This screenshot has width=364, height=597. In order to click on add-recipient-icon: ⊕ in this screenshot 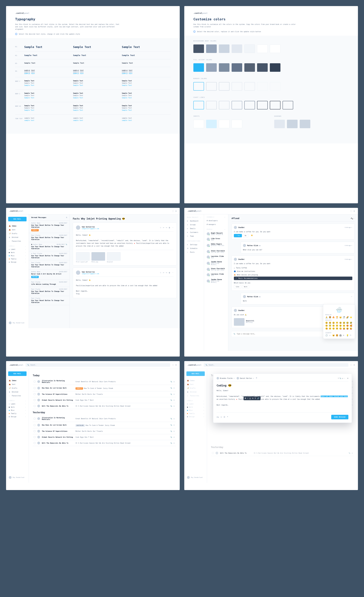, I will do `click(256, 378)`.